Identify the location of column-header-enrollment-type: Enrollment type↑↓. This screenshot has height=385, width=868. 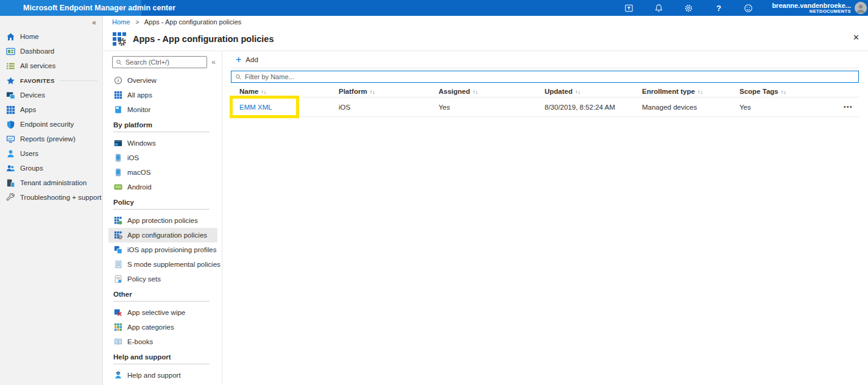
(691, 91).